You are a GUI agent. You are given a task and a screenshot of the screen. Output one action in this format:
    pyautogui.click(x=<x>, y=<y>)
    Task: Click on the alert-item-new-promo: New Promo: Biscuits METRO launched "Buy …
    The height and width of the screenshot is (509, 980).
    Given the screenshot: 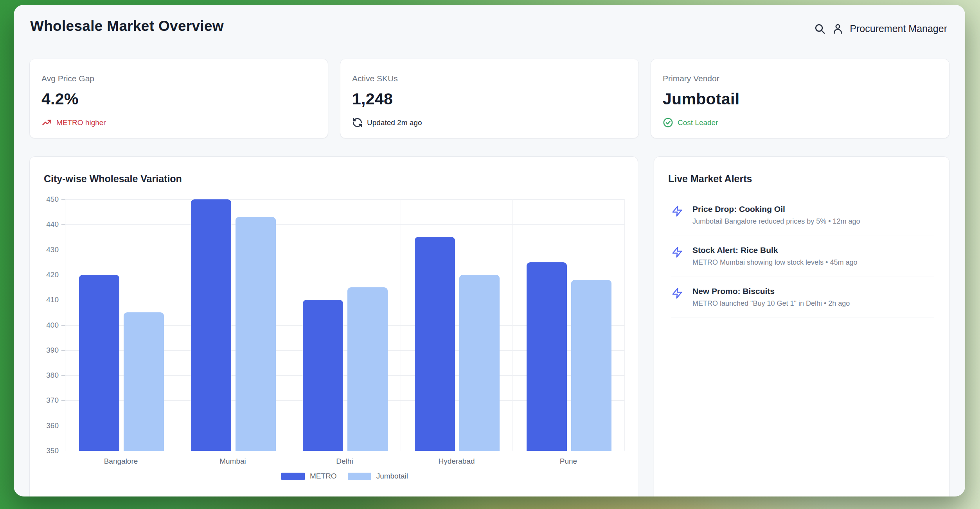 What is the action you would take?
    pyautogui.click(x=803, y=297)
    